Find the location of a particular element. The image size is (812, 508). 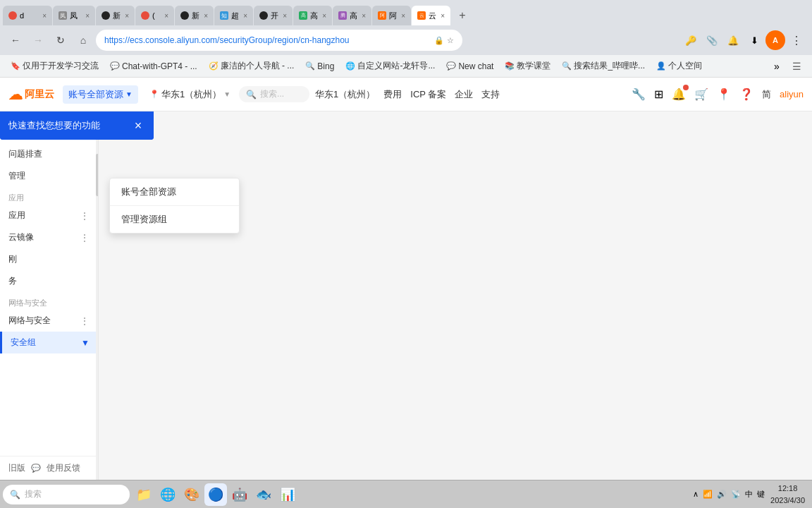

apps-icon: ⊞ is located at coordinates (658, 95).